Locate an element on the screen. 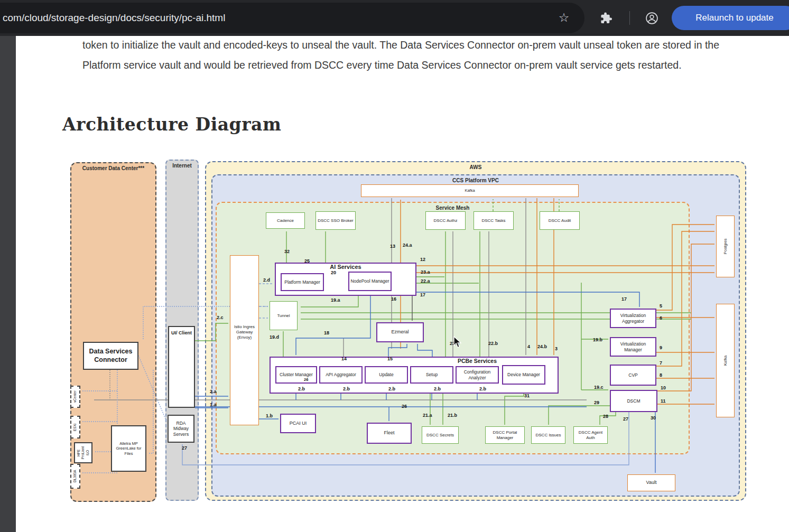 The width and height of the screenshot is (789, 532). node-device-manager: Device Manager is located at coordinates (524, 375).